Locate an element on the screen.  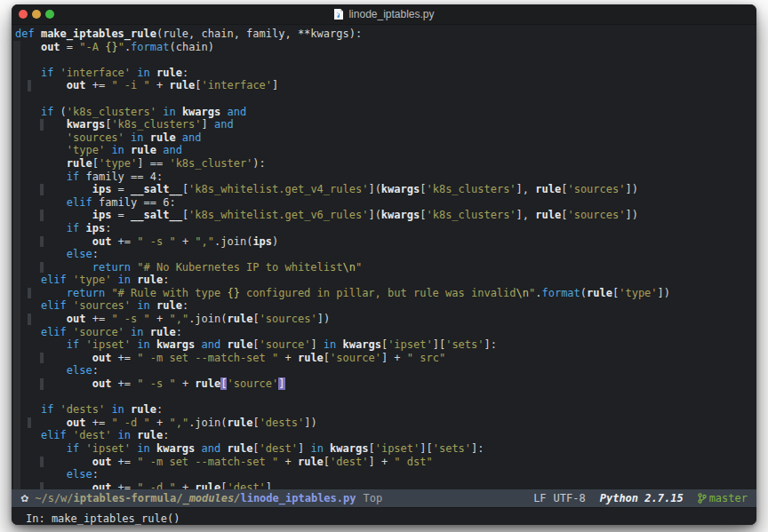
code-line: if 'dests' in rule: is located at coordinates (384, 410).